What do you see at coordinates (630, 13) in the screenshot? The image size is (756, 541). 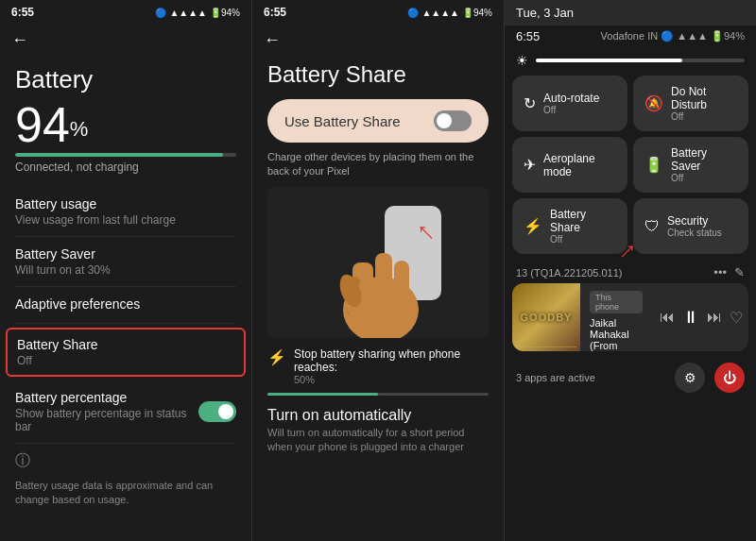 I see `date-bar: Tue, 3 Jan` at bounding box center [630, 13].